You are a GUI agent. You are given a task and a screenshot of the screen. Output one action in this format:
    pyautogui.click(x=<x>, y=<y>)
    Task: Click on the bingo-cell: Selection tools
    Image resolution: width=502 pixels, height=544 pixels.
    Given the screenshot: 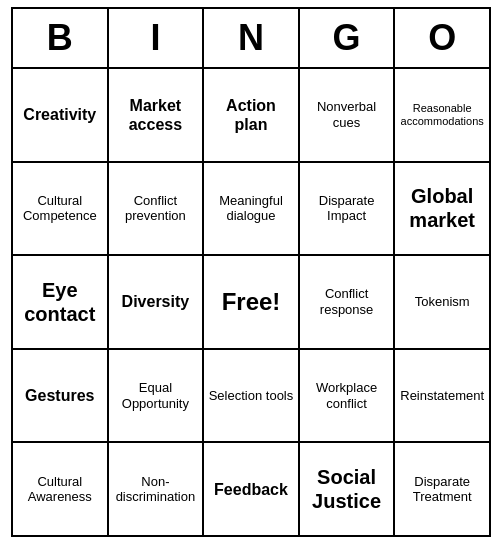 What is the action you would take?
    pyautogui.click(x=252, y=396)
    